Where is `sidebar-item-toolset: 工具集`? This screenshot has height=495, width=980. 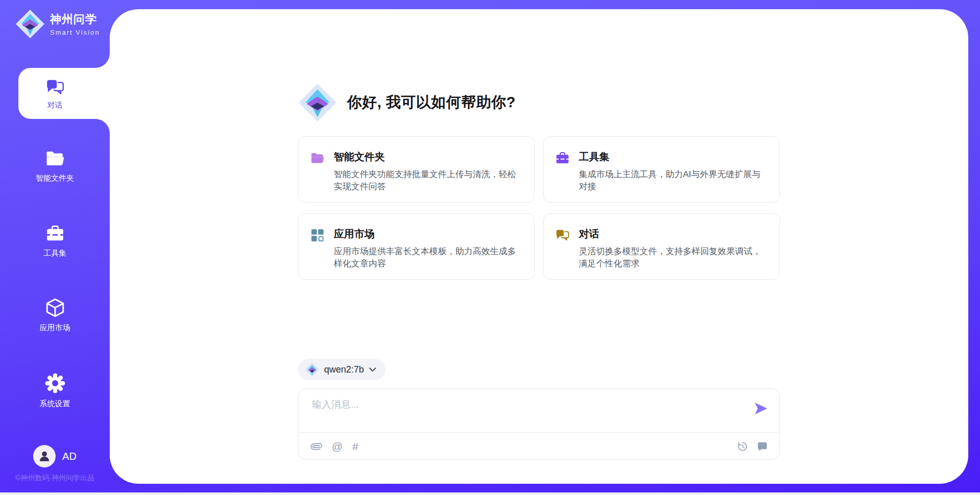
sidebar-item-toolset: 工具集 is located at coordinates (55, 241).